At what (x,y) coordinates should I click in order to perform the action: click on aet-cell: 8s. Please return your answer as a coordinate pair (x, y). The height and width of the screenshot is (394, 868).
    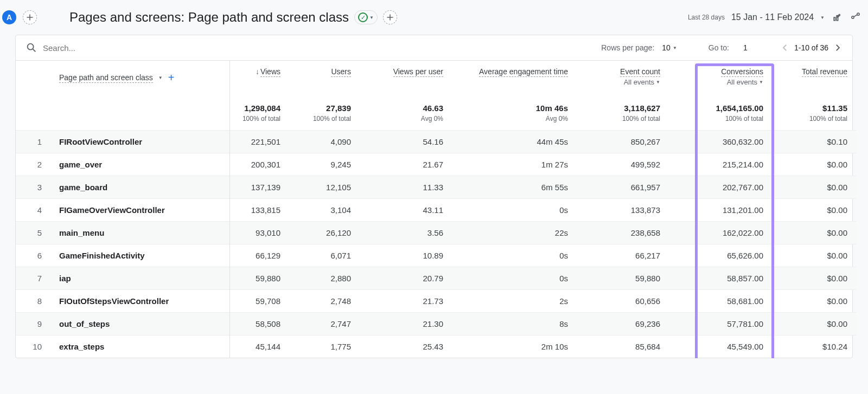
    Looking at the image, I should click on (514, 324).